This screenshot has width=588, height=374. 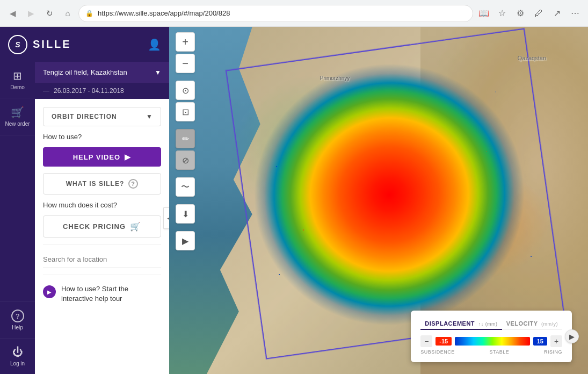 I want to click on app-title: SILLE, so click(x=52, y=44).